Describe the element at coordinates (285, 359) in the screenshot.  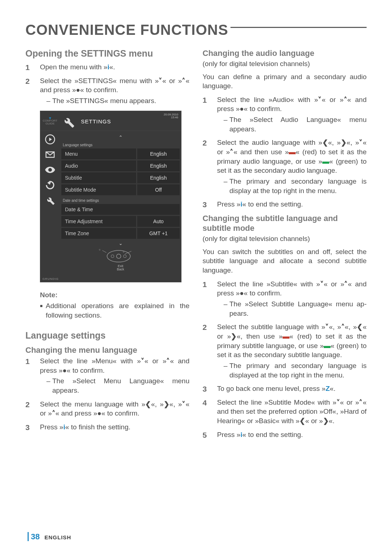
I see `steps-subtitle: Select the line »Subtitle« with »˅« or »…` at that location.